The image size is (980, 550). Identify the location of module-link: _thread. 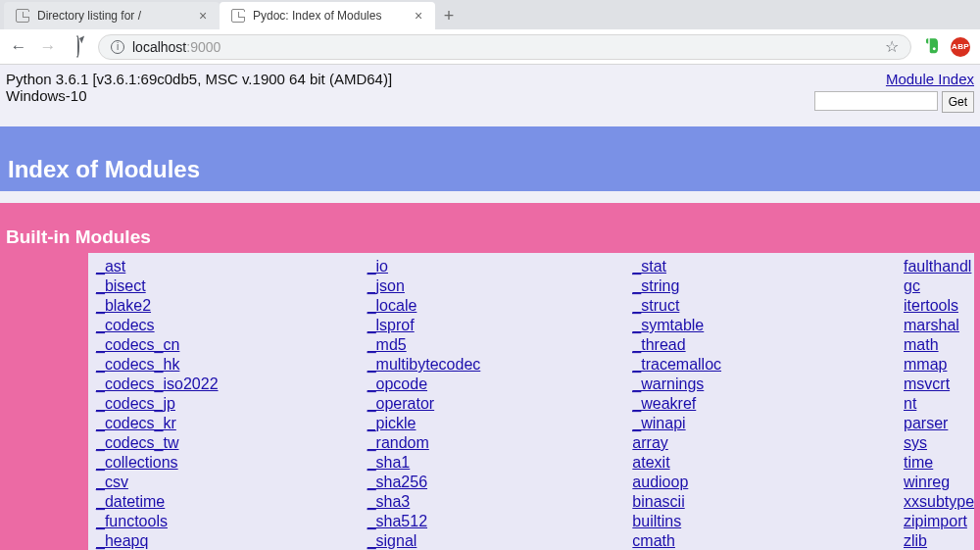
(760, 345).